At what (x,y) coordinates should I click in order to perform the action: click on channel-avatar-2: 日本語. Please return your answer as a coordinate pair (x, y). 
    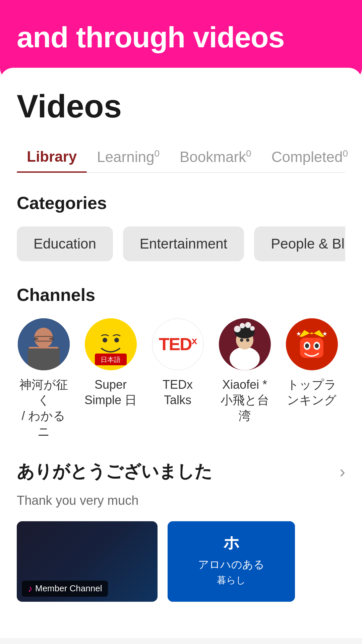
    Looking at the image, I should click on (111, 344).